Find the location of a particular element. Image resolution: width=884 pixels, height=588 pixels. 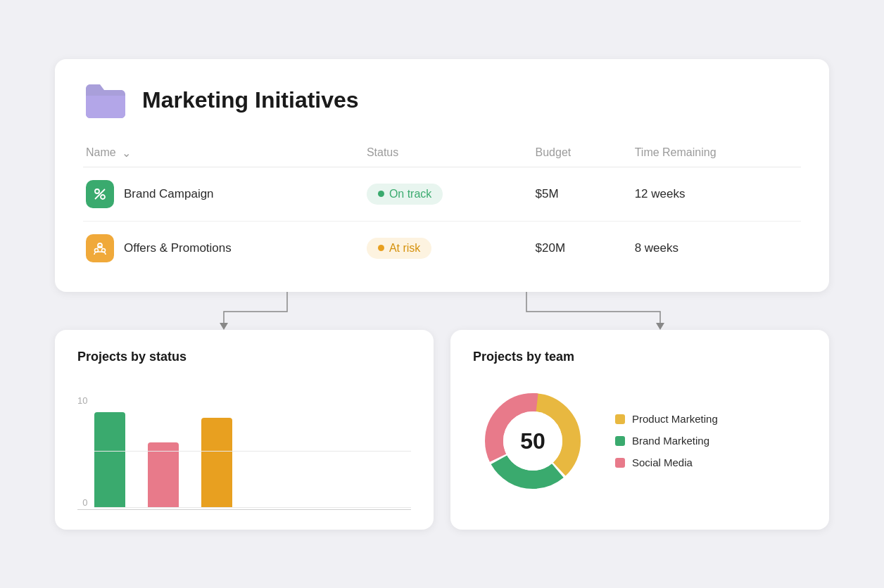

cell-name-1: Offers & Promotions is located at coordinates (220, 248).